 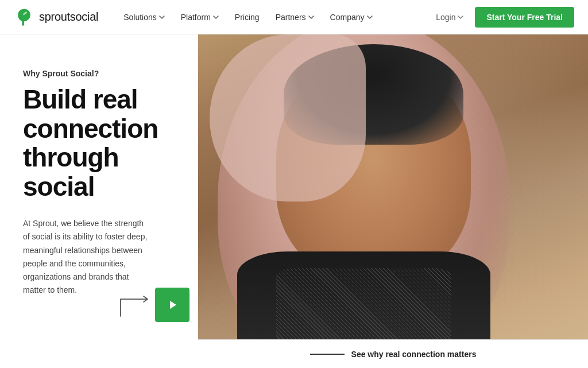 I want to click on play-button, so click(x=172, y=305).